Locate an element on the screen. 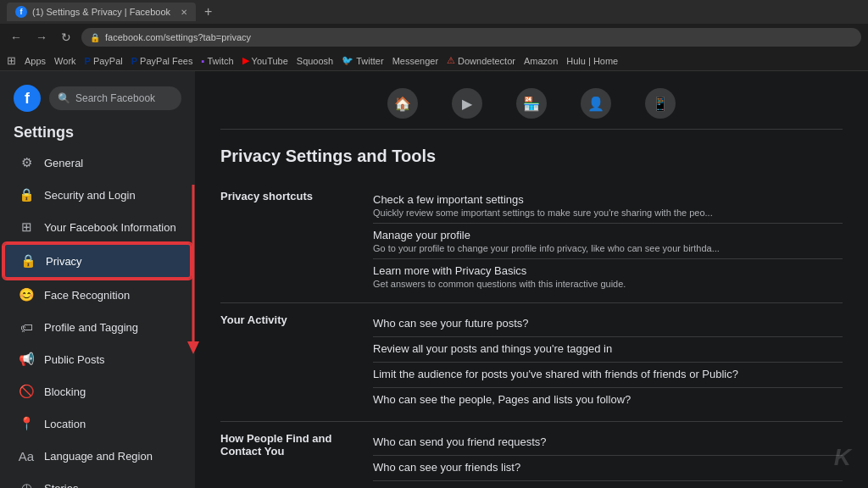 The image size is (868, 488). privacy-item-title: Learn more with Privacy Basics is located at coordinates (608, 271).